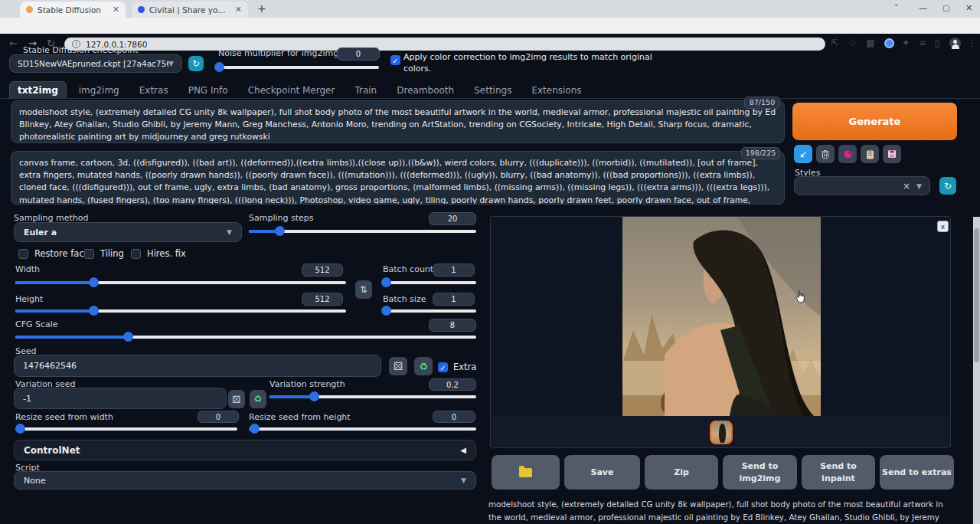  Describe the element at coordinates (100, 90) in the screenshot. I see `tab-img2img: img2img` at that location.